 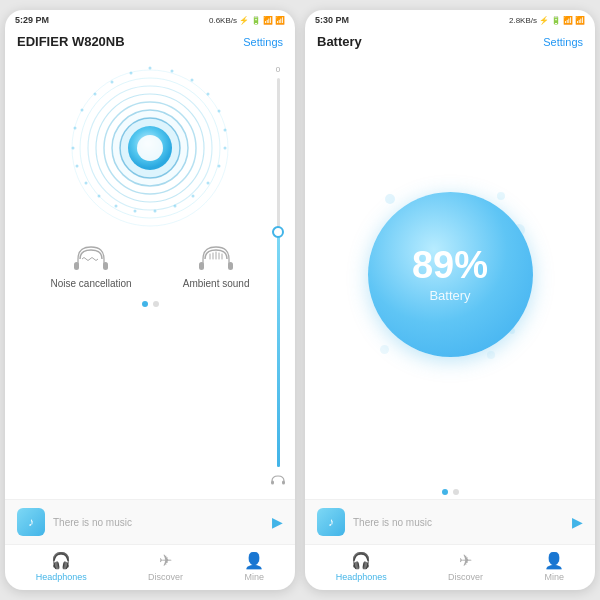 What do you see at coordinates (166, 577) in the screenshot?
I see `nav-discover-label-1: Discover` at bounding box center [166, 577].